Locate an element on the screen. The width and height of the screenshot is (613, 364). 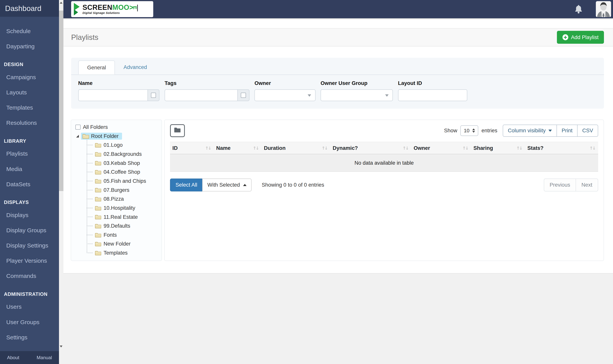
scrollbar-thumb is located at coordinates (61, 101).